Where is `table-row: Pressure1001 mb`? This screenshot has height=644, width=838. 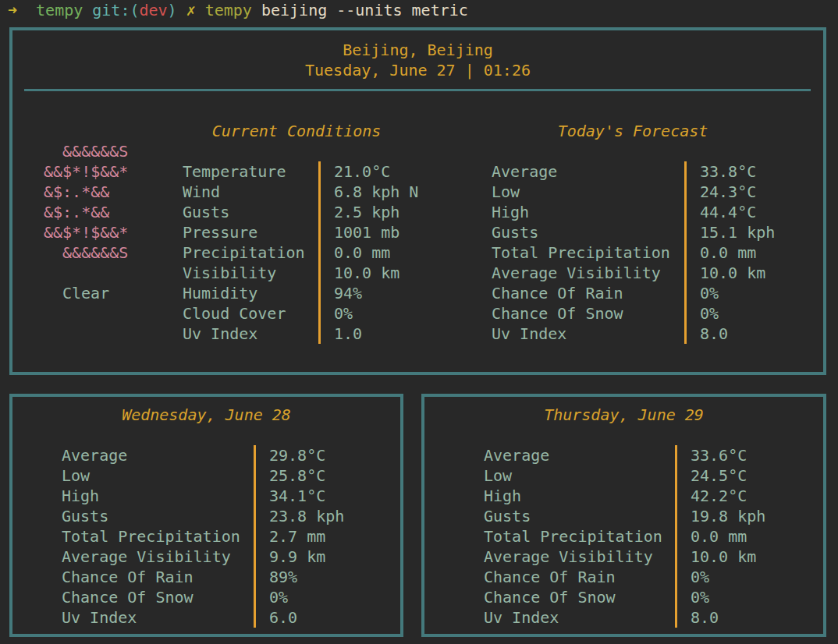 table-row: Pressure1001 mb is located at coordinates (315, 232).